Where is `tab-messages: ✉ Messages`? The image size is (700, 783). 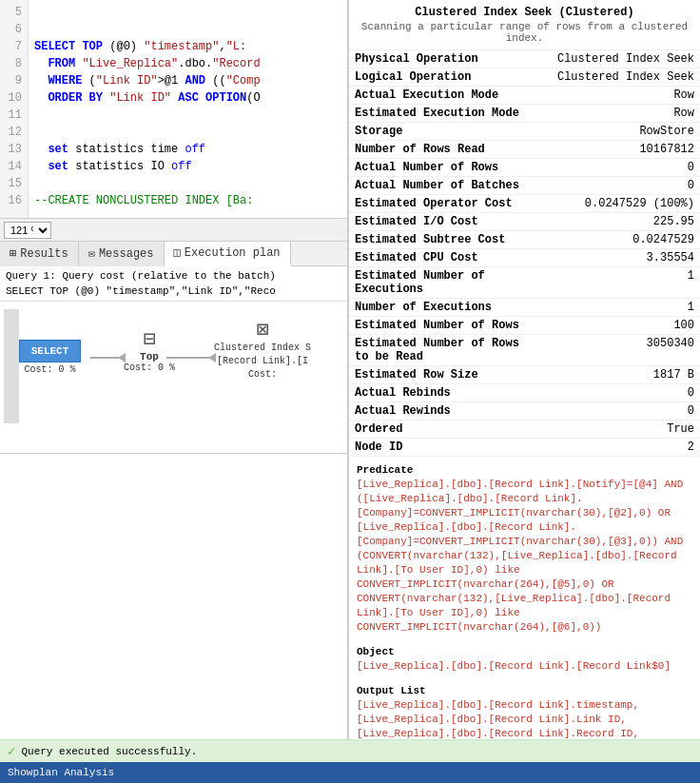
tab-messages: ✉ Messages is located at coordinates (122, 254).